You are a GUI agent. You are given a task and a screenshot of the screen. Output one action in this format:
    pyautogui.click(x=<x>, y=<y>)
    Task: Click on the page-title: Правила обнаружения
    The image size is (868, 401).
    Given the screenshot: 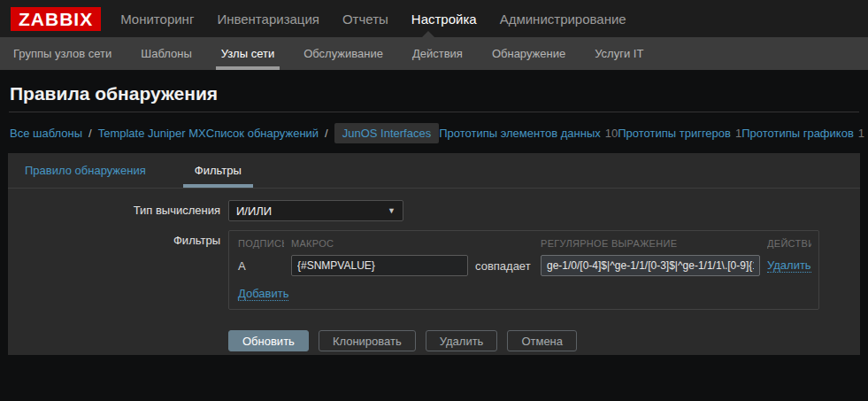 What is the action you would take?
    pyautogui.click(x=434, y=89)
    